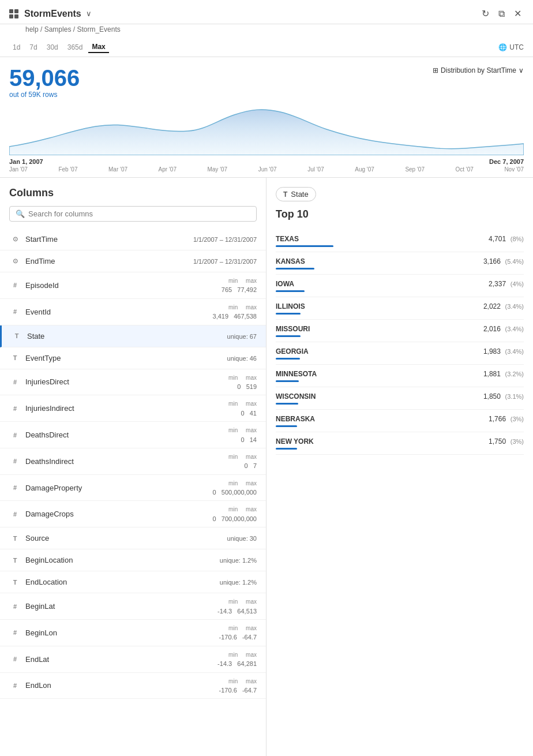  I want to click on axis-oct: Oct '07, so click(465, 170).